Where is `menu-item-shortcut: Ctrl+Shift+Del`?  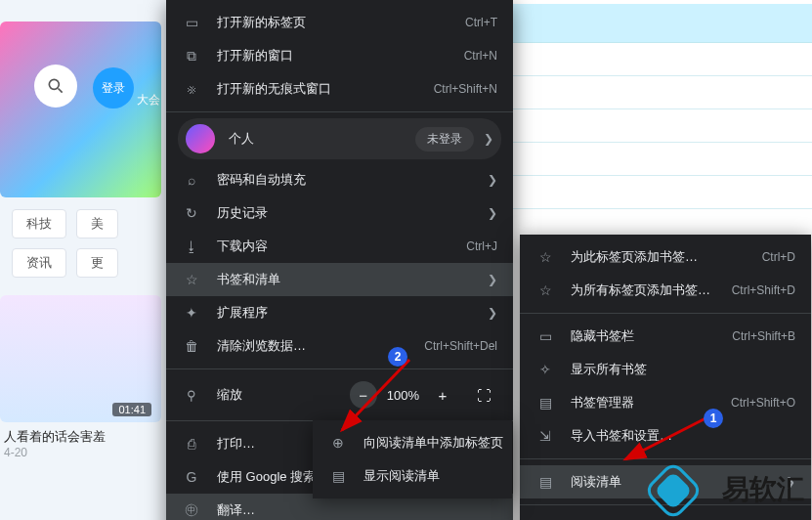 menu-item-shortcut: Ctrl+Shift+Del is located at coordinates (461, 346).